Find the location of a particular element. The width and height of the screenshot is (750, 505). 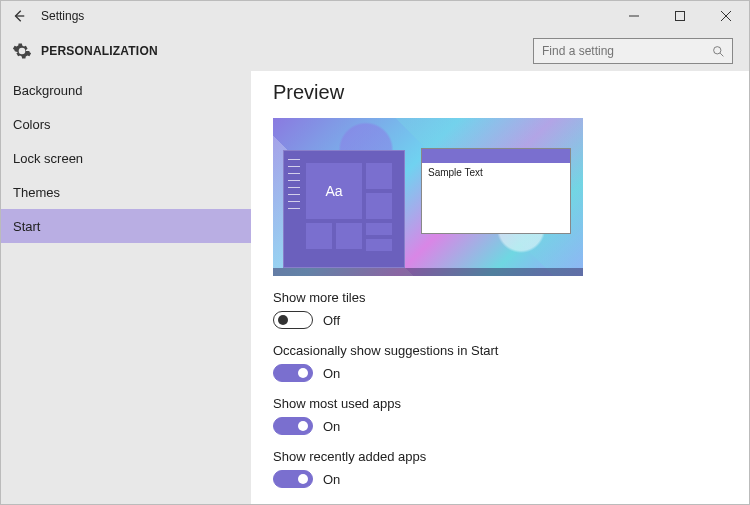

titlebar: Settings is located at coordinates (375, 16).